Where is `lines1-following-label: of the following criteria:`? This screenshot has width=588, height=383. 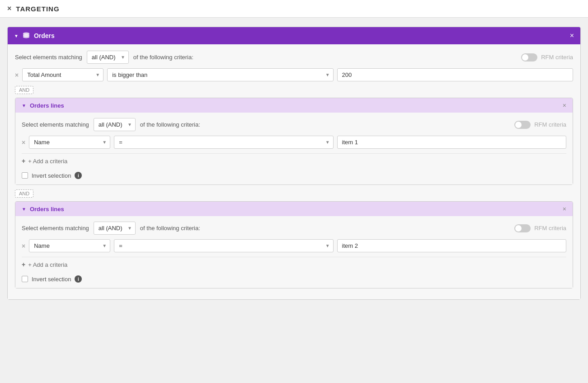
lines1-following-label: of the following criteria: is located at coordinates (170, 125).